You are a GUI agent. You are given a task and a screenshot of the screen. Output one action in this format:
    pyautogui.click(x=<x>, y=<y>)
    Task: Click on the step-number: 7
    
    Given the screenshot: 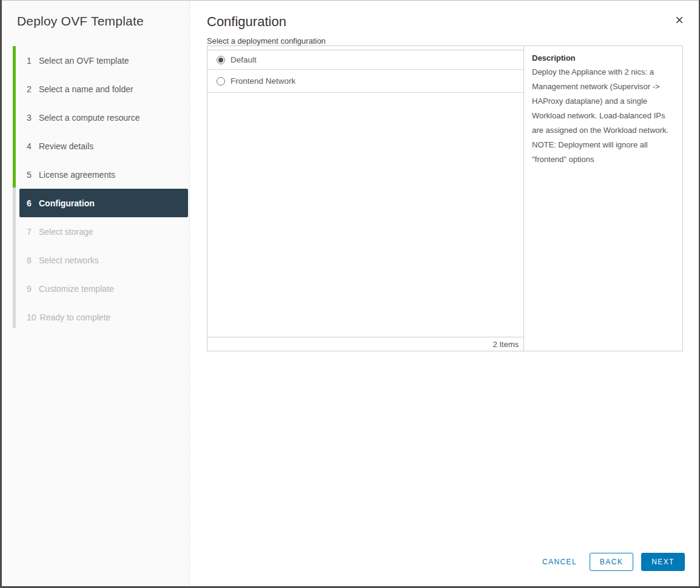 What is the action you would take?
    pyautogui.click(x=31, y=232)
    